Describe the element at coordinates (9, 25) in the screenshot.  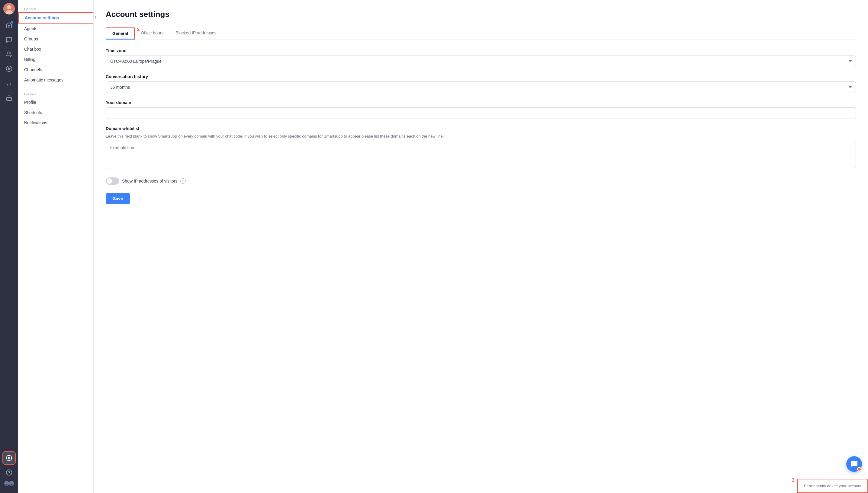
I see `sidebar-item-home` at that location.